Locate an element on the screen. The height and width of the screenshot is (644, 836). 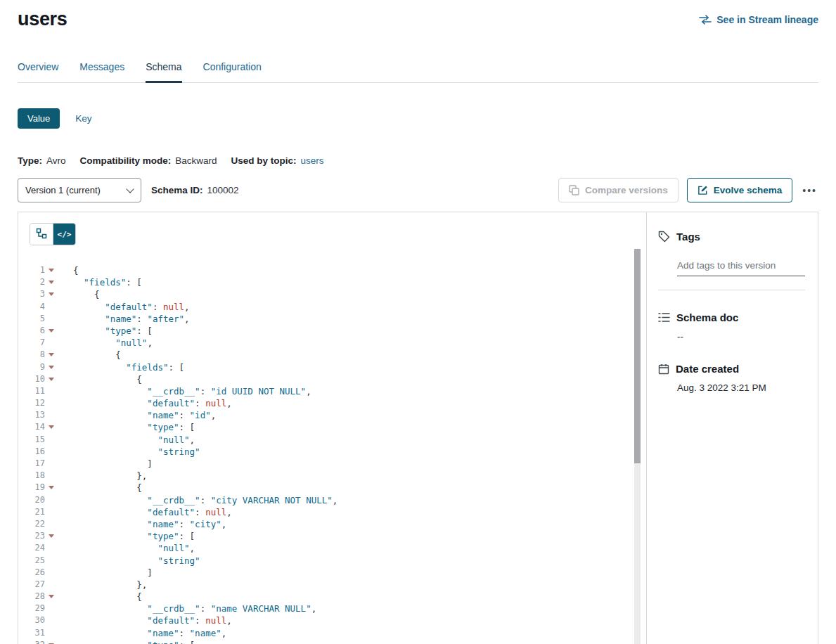
line-number: 30 is located at coordinates (37, 620).